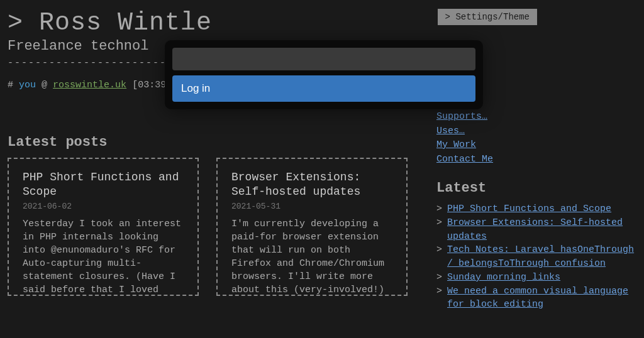 Image resolution: width=644 pixels, height=338 pixels. What do you see at coordinates (465, 160) in the screenshot?
I see `nav-link-contact: Contact Me` at bounding box center [465, 160].